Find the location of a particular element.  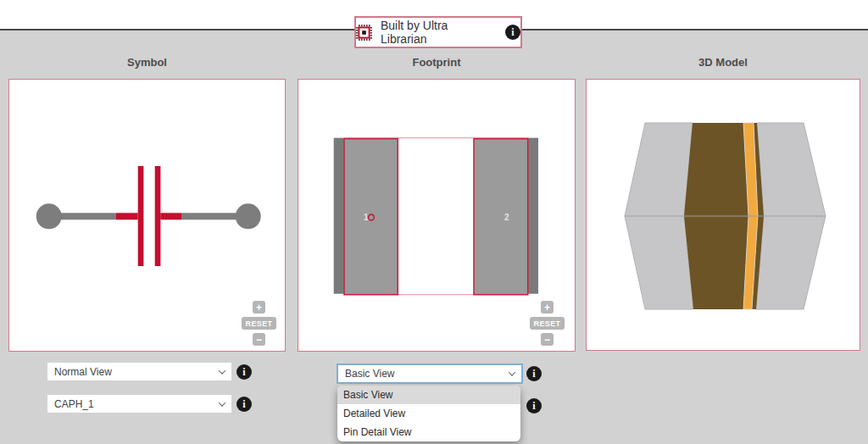

symbol-zoom-out-button: − is located at coordinates (259, 339).